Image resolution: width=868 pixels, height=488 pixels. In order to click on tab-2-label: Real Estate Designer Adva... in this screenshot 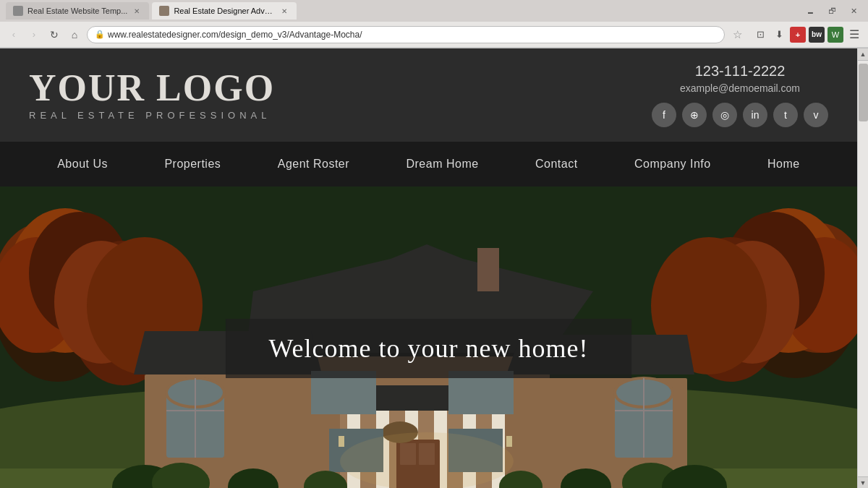, I will do `click(224, 11)`.